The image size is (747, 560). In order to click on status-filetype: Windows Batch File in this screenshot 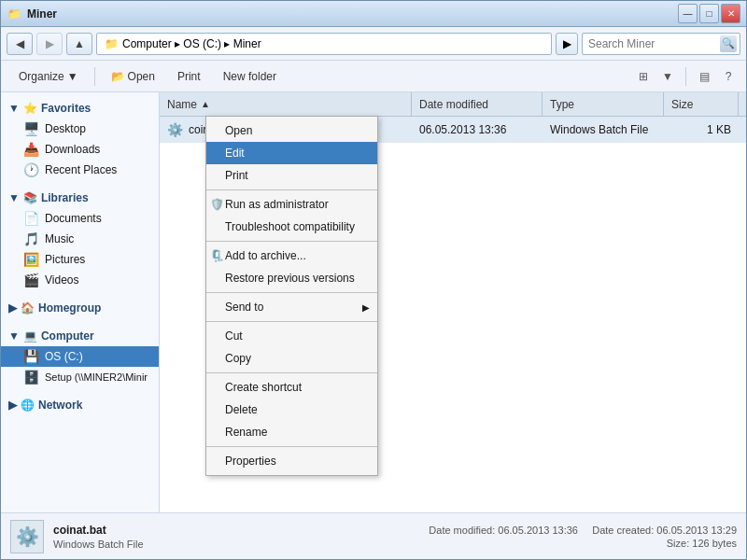, I will do `click(99, 544)`.